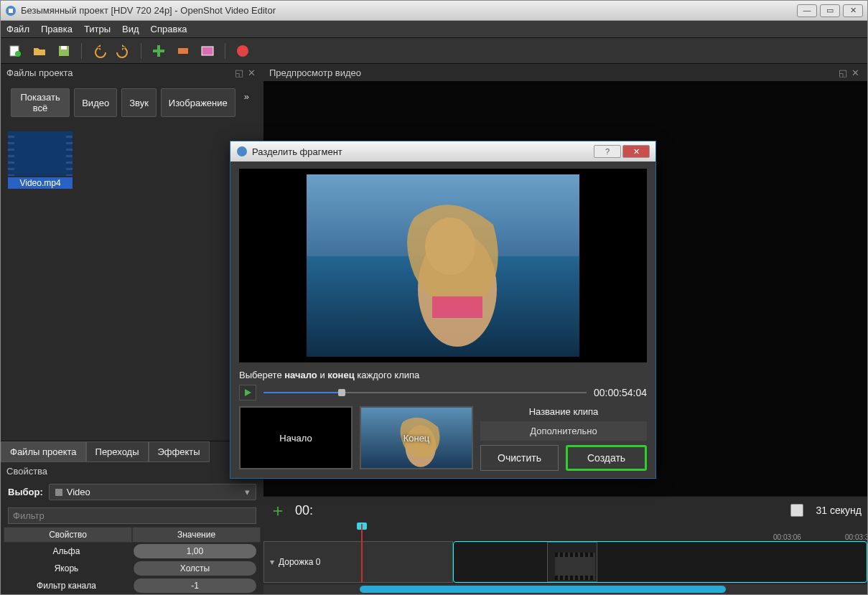  I want to click on zoom-seconds: 31 секунд, so click(839, 510).